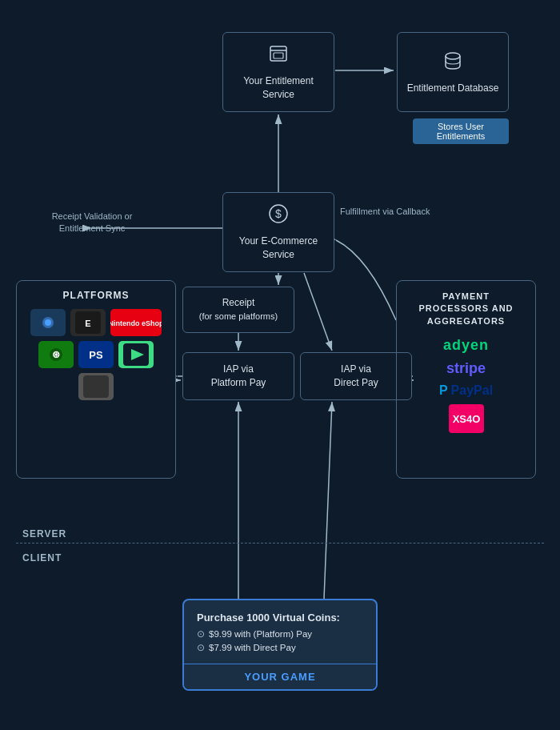  I want to click on server-client-divider, so click(280, 543).